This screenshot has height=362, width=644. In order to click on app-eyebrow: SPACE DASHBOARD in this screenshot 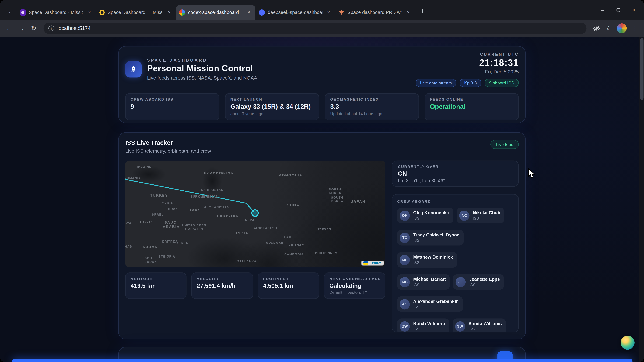, I will do `click(202, 60)`.